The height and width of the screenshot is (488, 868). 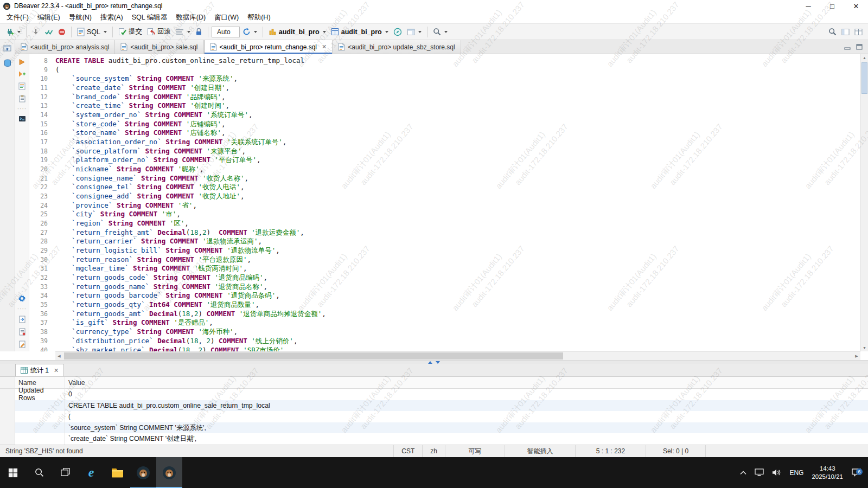 I want to click on isolation-lock-button, so click(x=199, y=31).